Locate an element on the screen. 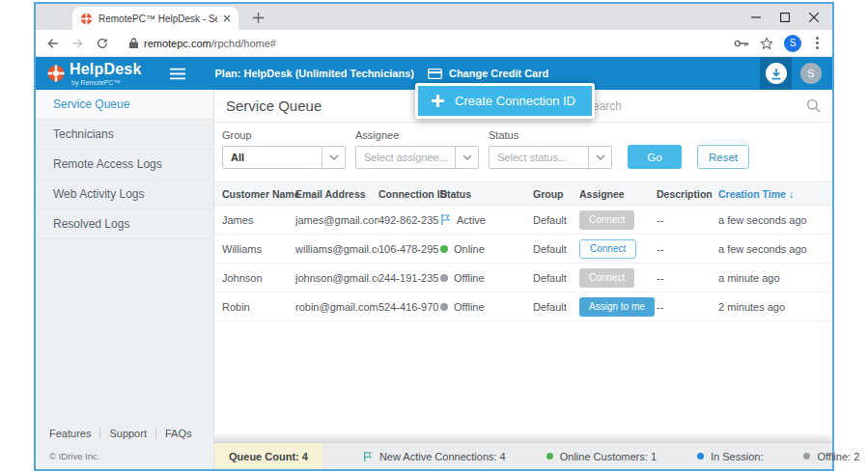  status-select: Select status... is located at coordinates (550, 157).